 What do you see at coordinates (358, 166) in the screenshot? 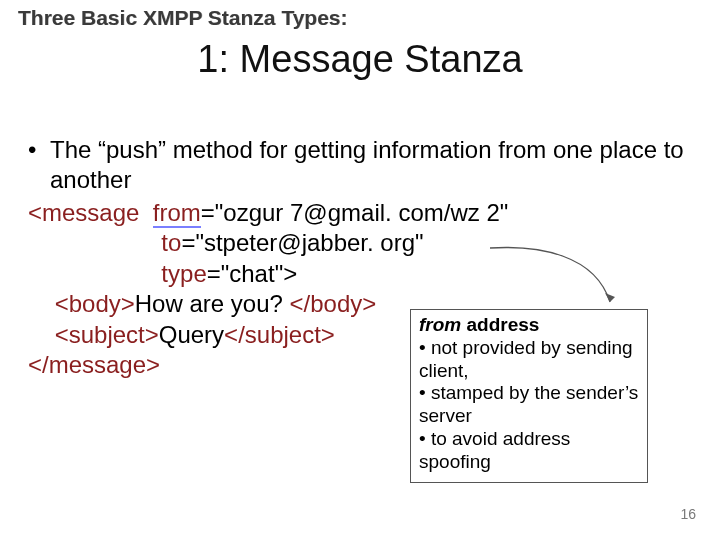
I see `bullet-item: • The “push” method for getting informat…` at bounding box center [358, 166].